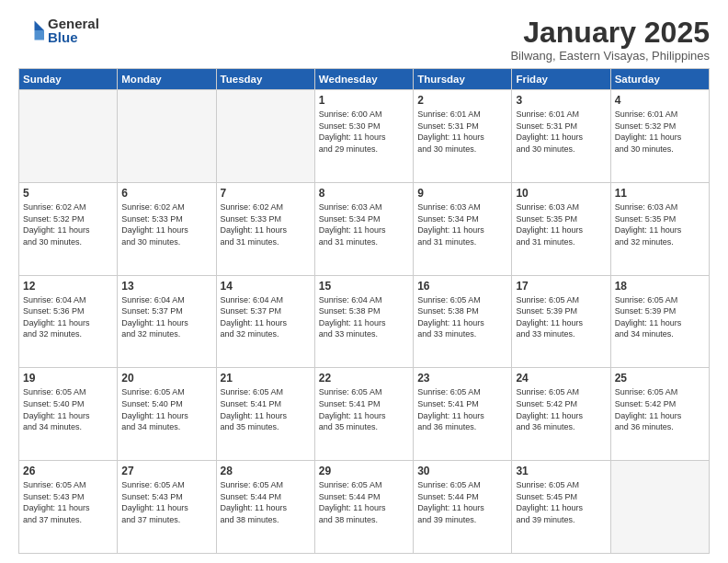  I want to click on day-number: 18, so click(660, 286).